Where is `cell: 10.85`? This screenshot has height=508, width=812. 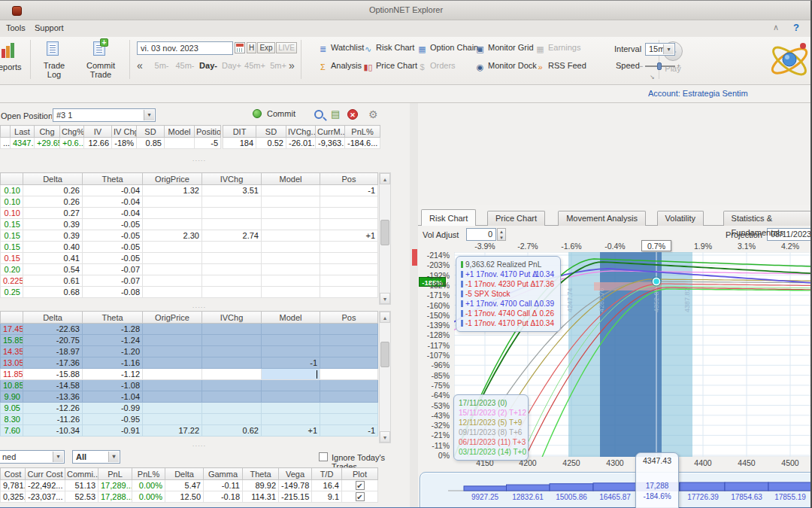
cell: 10.85 is located at coordinates (12, 385).